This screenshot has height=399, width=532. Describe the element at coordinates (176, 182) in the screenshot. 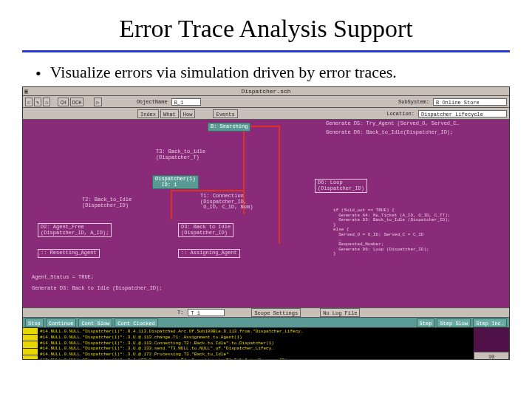

I see `node-dispatcher: Dispatcher(1) ID: 1` at that location.